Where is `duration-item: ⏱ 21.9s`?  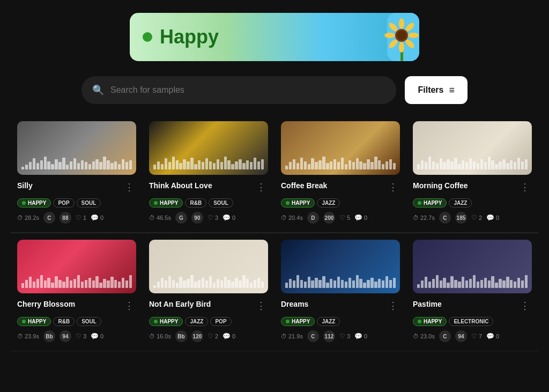
duration-item: ⏱ 21.9s is located at coordinates (292, 336).